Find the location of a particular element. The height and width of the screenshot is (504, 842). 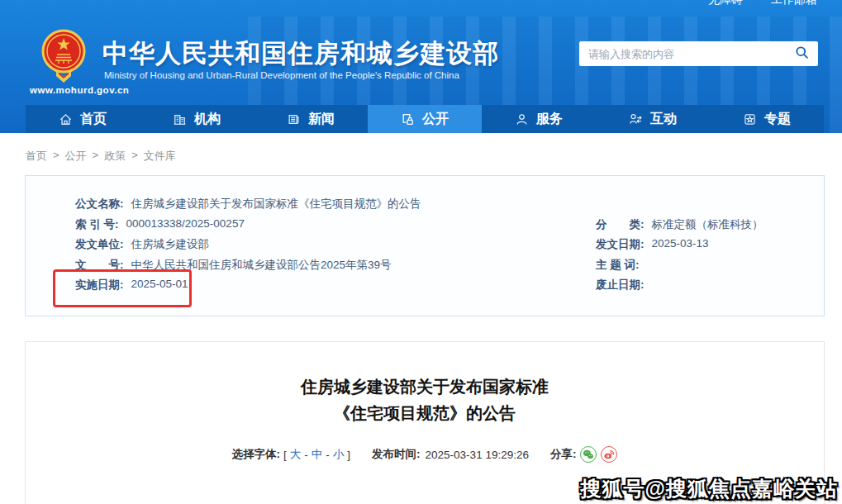

weibo-share-icon is located at coordinates (609, 454).